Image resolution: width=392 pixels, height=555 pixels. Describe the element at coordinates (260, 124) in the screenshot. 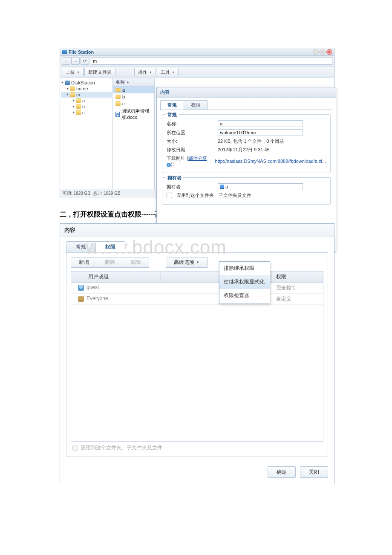

I see `name-input` at that location.